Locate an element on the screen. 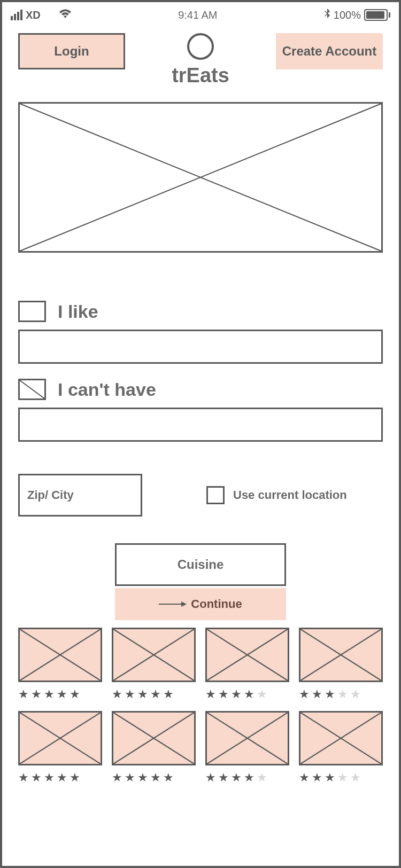 The width and height of the screenshot is (401, 868). continue-label: Continue is located at coordinates (216, 604).